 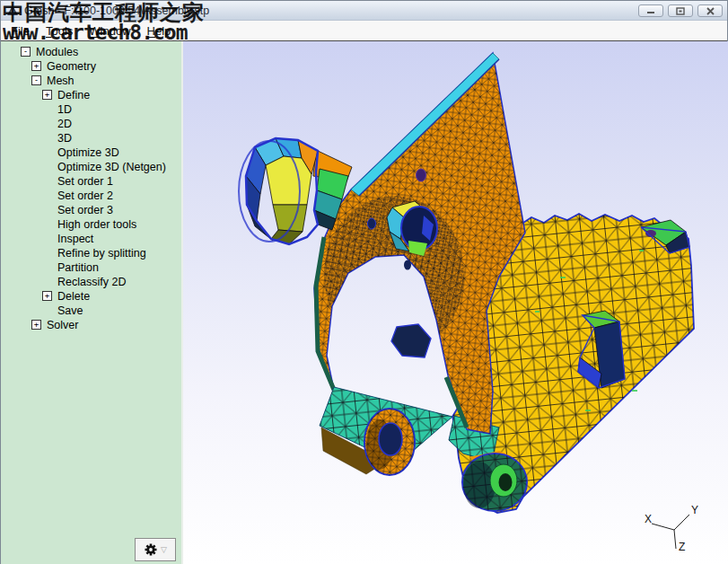 What do you see at coordinates (63, 325) in the screenshot?
I see `tree-item-label: Solver` at bounding box center [63, 325].